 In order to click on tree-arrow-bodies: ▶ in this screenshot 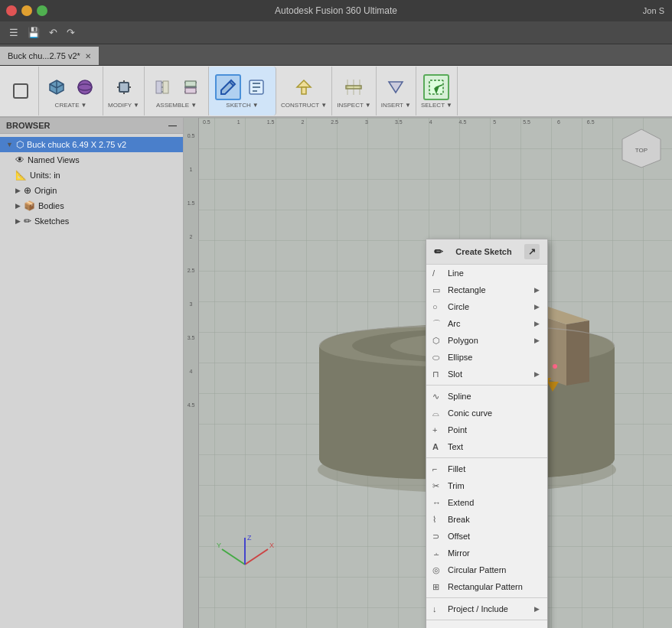, I will do `click(18, 206)`.